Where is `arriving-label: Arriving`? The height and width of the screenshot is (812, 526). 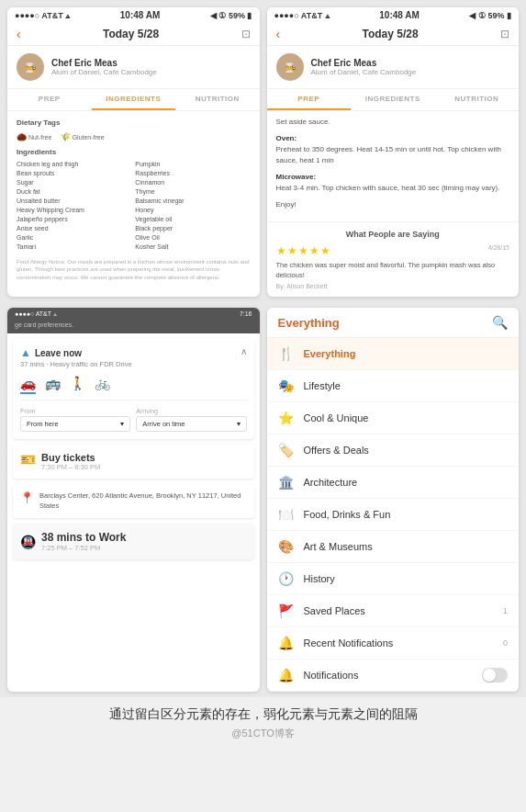
arriving-label: Arriving is located at coordinates (191, 412).